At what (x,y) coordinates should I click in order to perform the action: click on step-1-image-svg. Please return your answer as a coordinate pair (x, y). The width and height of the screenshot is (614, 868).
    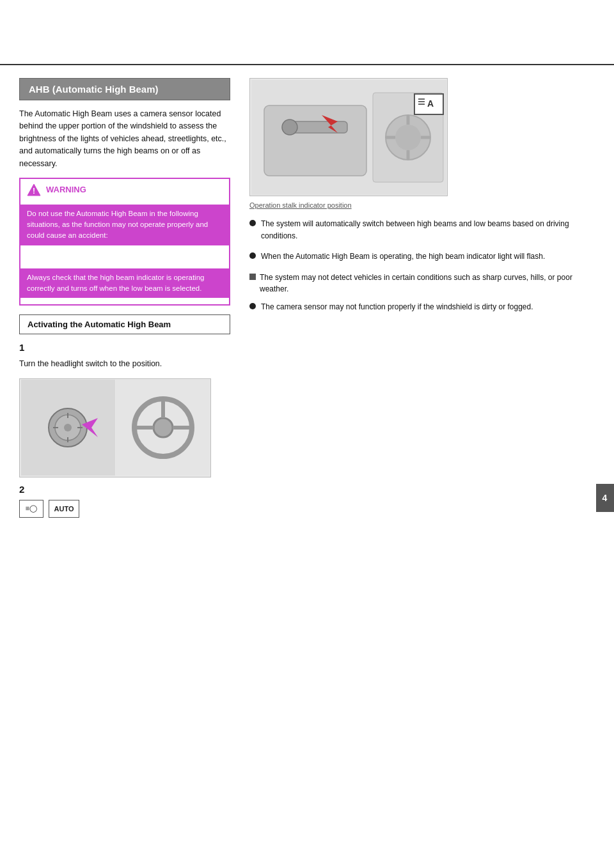
    Looking at the image, I should click on (115, 428).